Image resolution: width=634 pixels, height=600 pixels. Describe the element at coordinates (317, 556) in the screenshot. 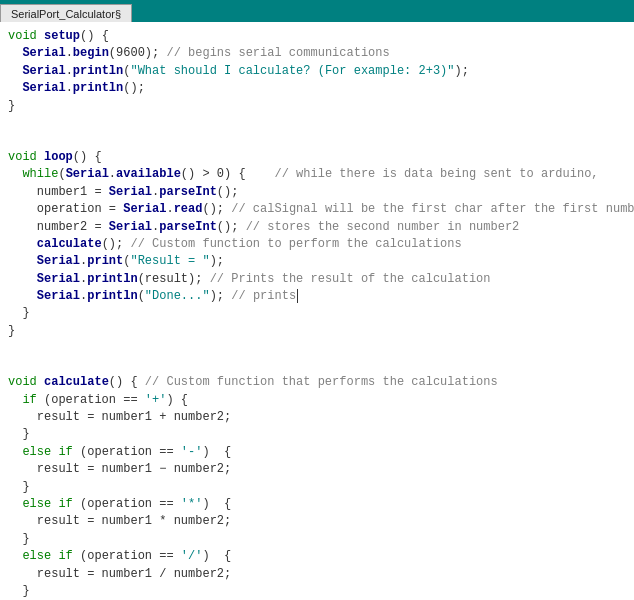

I see `code-line-31: else if (operation == '/') {` at that location.